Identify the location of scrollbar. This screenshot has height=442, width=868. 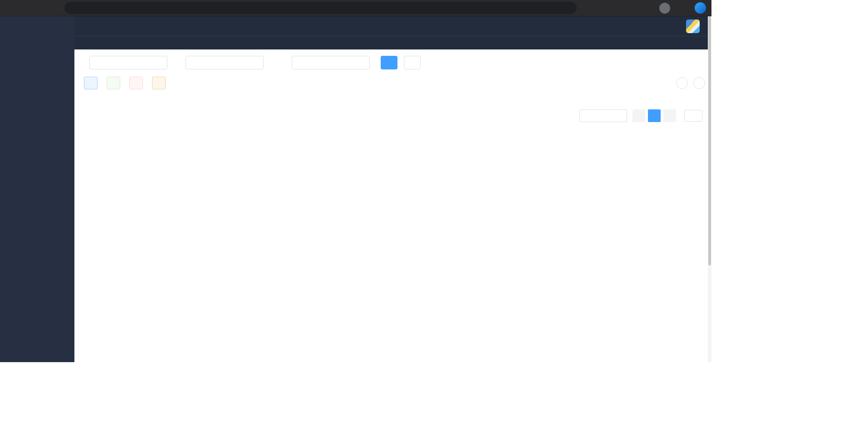
(710, 189).